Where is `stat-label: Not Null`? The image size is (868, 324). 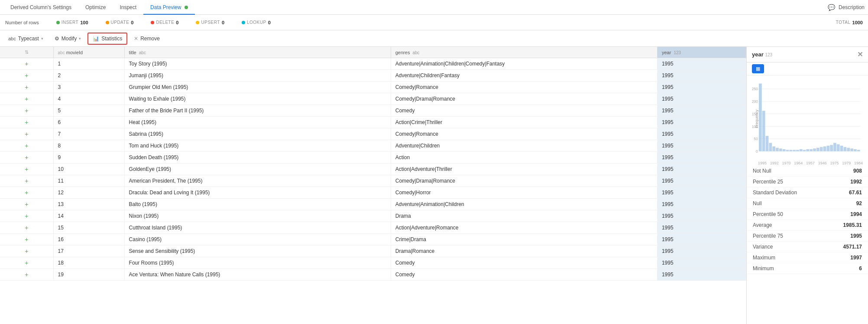
stat-label: Not Null is located at coordinates (762, 171).